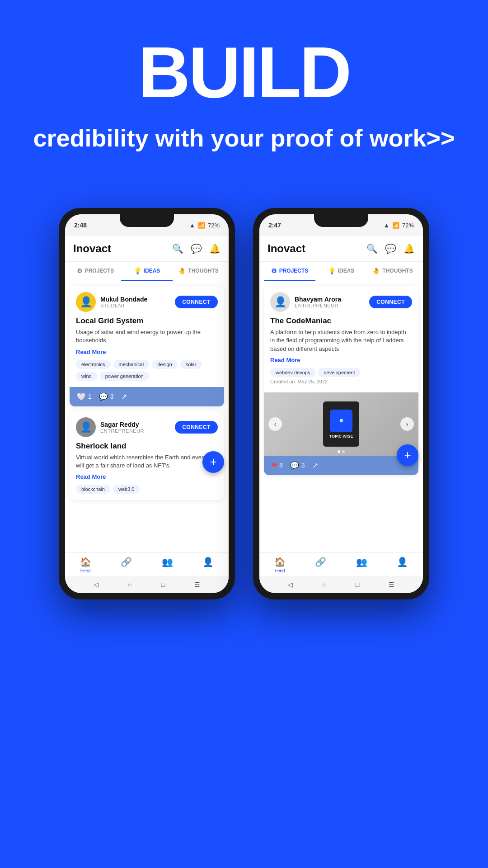 Image resolution: width=488 pixels, height=868 pixels. I want to click on hero-build-text: BUILD, so click(244, 72).